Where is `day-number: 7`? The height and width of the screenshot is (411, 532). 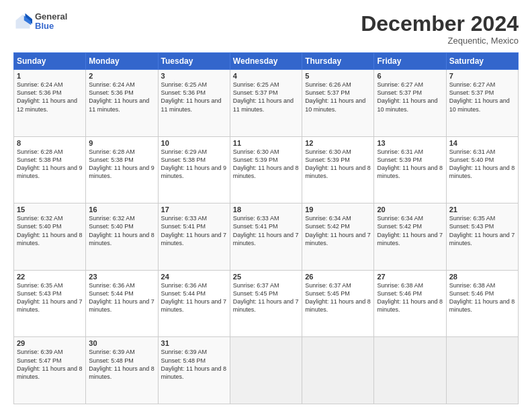 day-number: 7 is located at coordinates (482, 76).